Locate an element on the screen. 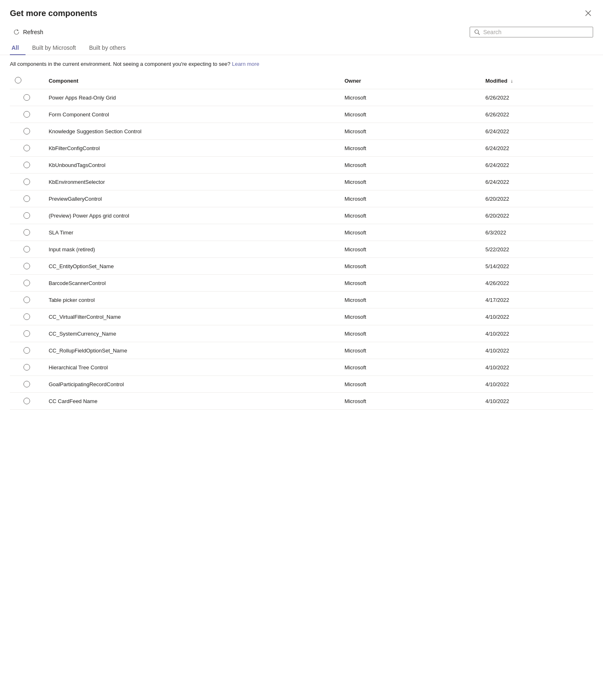  tabs-container: All Built by Microsoft Built by others is located at coordinates (301, 48).